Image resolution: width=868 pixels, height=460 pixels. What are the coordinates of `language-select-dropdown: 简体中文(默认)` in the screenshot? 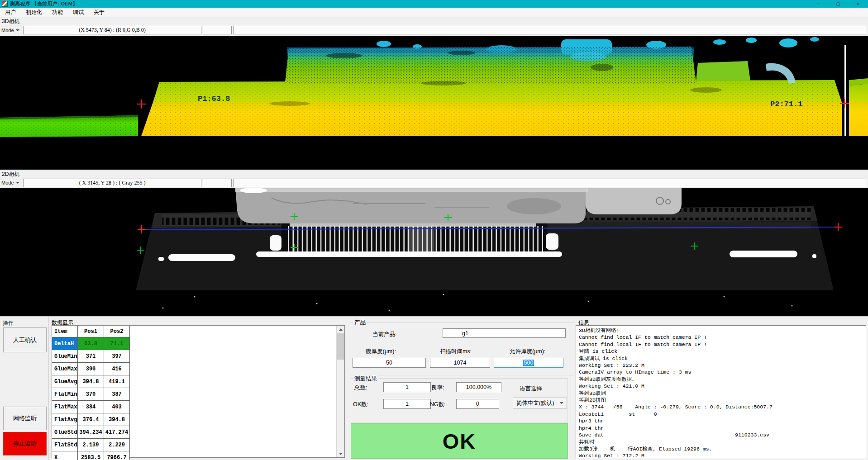 It's located at (540, 403).